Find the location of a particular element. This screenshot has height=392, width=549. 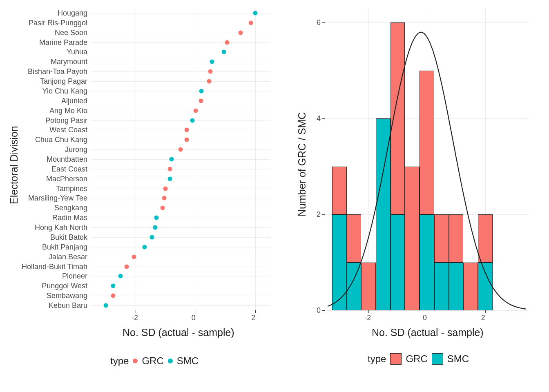

scatter-y-tick: Hougang is located at coordinates (73, 13).